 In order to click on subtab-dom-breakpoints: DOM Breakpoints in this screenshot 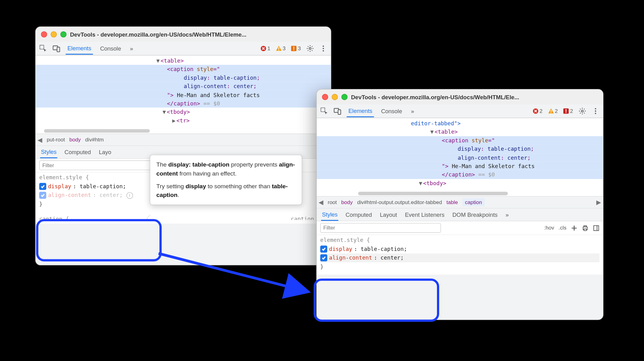, I will do `click(475, 215)`.